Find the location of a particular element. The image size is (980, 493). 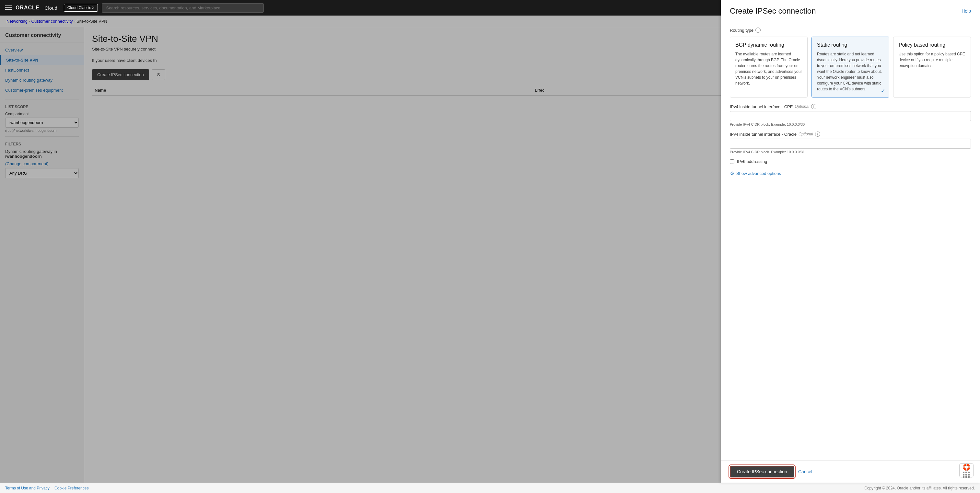

footer-left: Terms of Use and Privacy Cookie Preferen… is located at coordinates (49, 488).